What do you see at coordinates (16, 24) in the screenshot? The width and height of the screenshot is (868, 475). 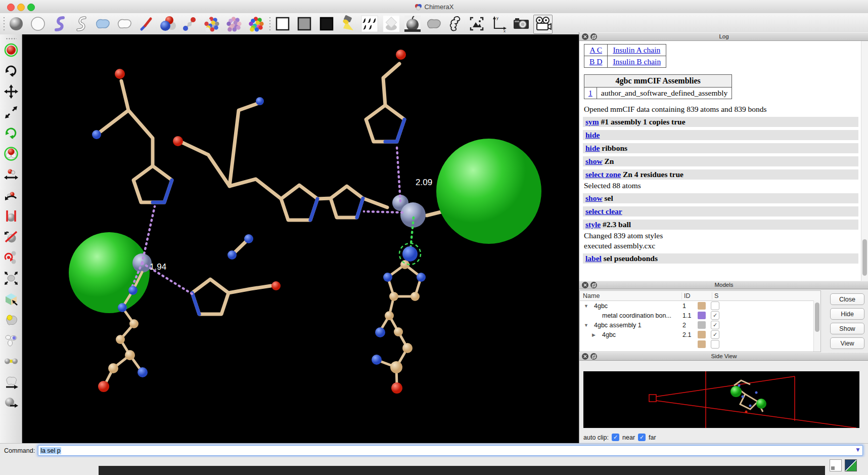 I see `show-atoms-icon` at bounding box center [16, 24].